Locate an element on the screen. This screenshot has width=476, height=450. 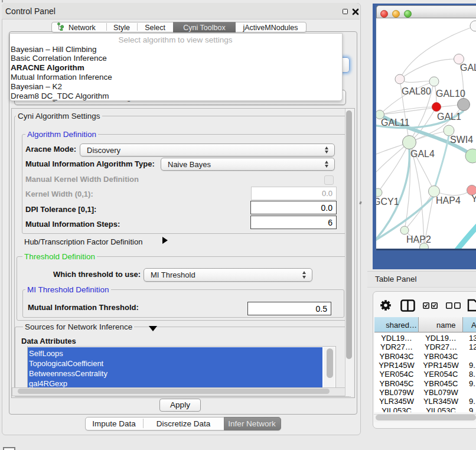
svg-text: GAL80 is located at coordinates (416, 91).